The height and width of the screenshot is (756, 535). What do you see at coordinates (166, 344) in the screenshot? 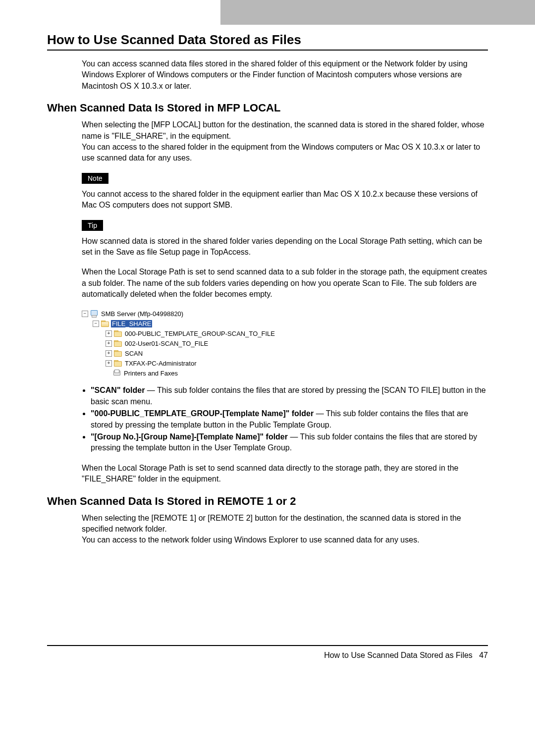
I see `tree-user01-label: 002-User01-SCAN_TO_FILE` at bounding box center [166, 344].